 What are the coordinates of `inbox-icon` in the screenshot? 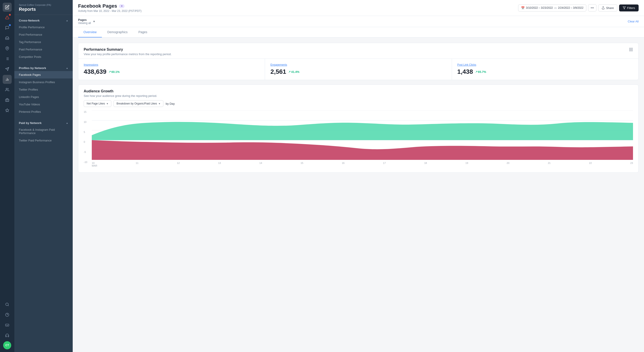 It's located at (7, 38).